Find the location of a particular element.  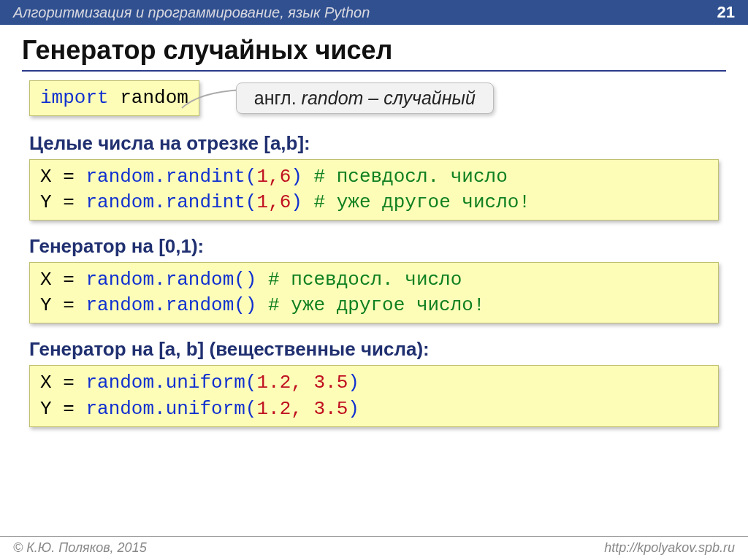

code-line: X = random.randint(1,6) # псевдосл. числ… is located at coordinates (374, 177).